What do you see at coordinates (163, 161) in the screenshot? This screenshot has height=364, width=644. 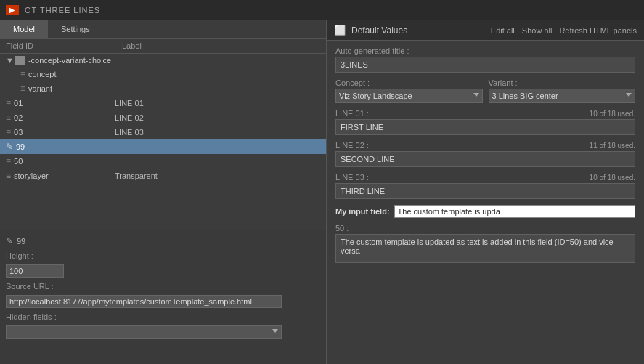 I see `tree-item-50: ≡ 50` at bounding box center [163, 161].